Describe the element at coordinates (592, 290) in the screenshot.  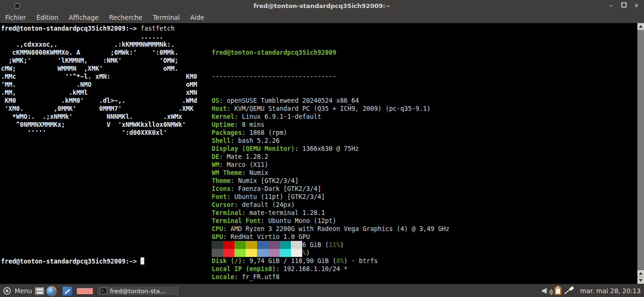
I see `system-tray: mar. mai 28, 20:13` at that location.